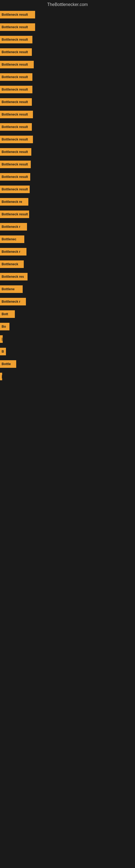 The width and height of the screenshot is (135, 868). What do you see at coordinates (13, 277) in the screenshot?
I see `bar-label: Bottleneck res` at bounding box center [13, 277].